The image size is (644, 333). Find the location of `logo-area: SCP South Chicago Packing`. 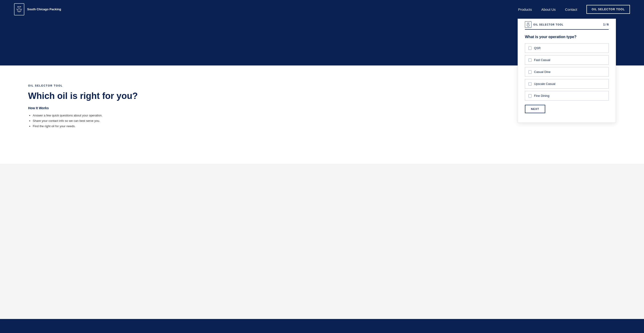

logo-area: SCP South Chicago Packing is located at coordinates (38, 9).